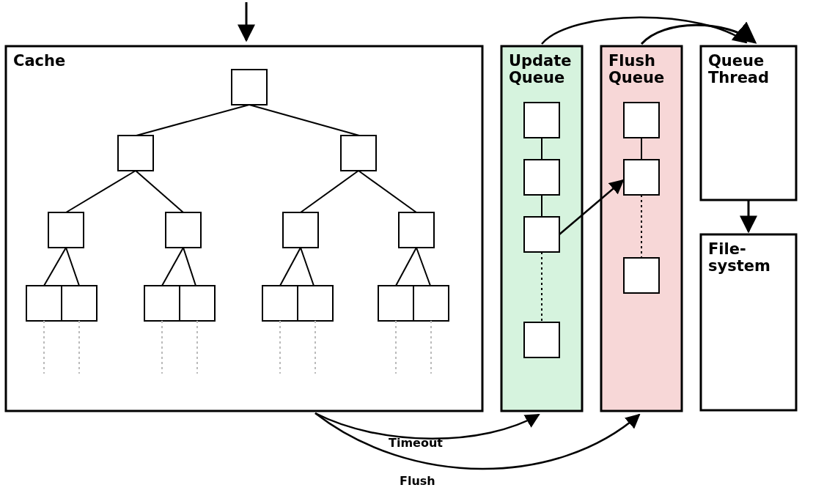 Image resolution: width=813 pixels, height=504 pixels. I want to click on filesystem-label-2: system, so click(739, 266).